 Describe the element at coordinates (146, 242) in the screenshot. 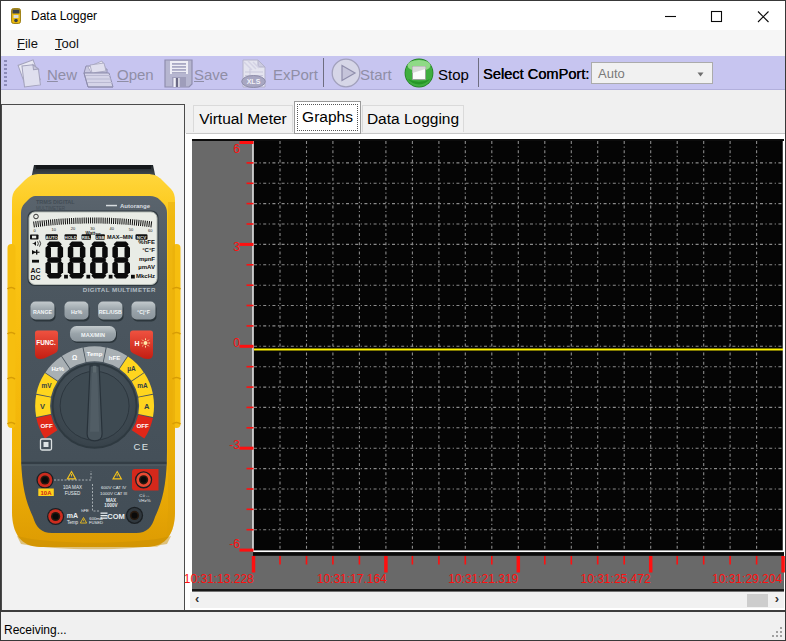

I see `svg-text: %hFE` at that location.